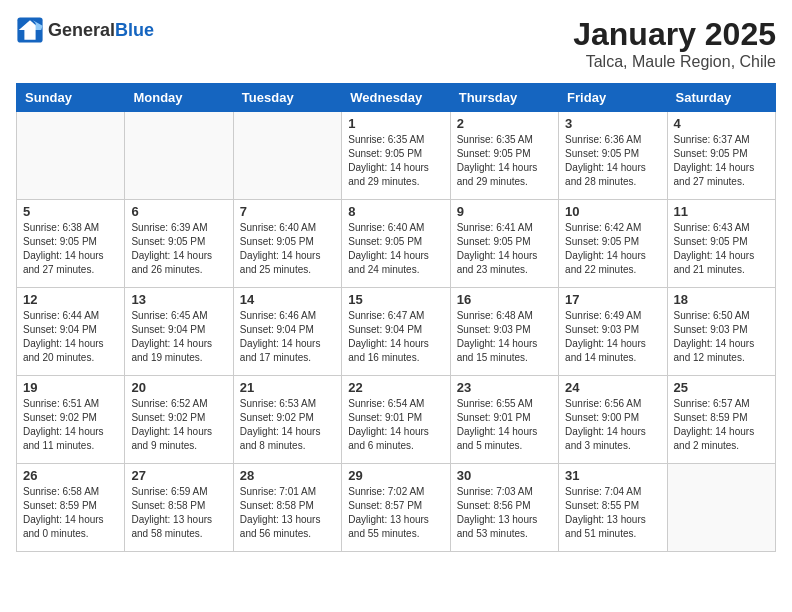 The width and height of the screenshot is (792, 612). What do you see at coordinates (613, 156) in the screenshot?
I see `calendar-cell: 3Sunrise: 6:36 AMSunset: 9:05 PMDaylight…` at bounding box center [613, 156].